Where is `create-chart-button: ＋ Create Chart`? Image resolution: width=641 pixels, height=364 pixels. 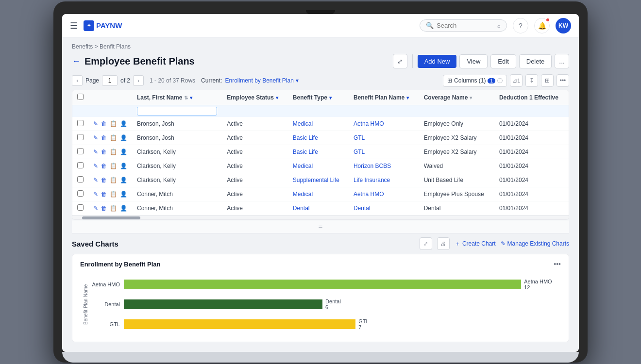
create-chart-button: ＋ Create Chart is located at coordinates (475, 244).